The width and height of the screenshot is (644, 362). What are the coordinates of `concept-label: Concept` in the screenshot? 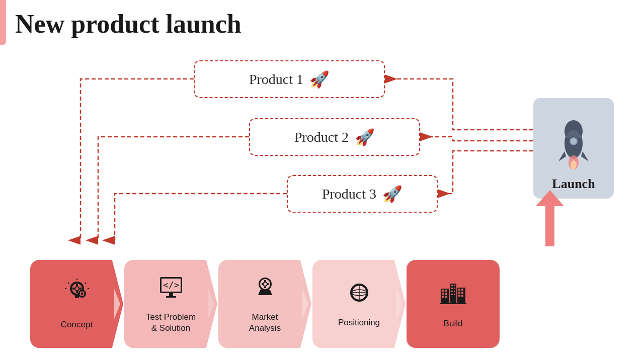 It's located at (76, 325).